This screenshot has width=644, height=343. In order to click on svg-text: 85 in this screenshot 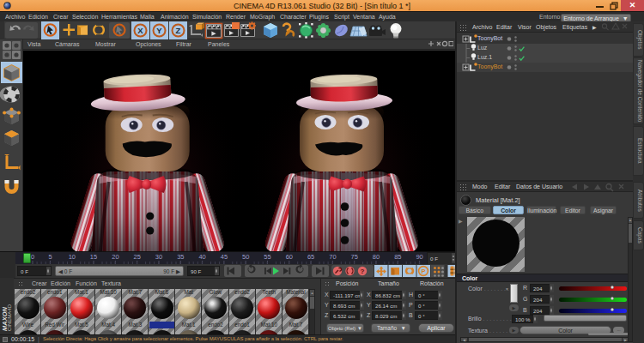, I will do `click(398, 257)`.